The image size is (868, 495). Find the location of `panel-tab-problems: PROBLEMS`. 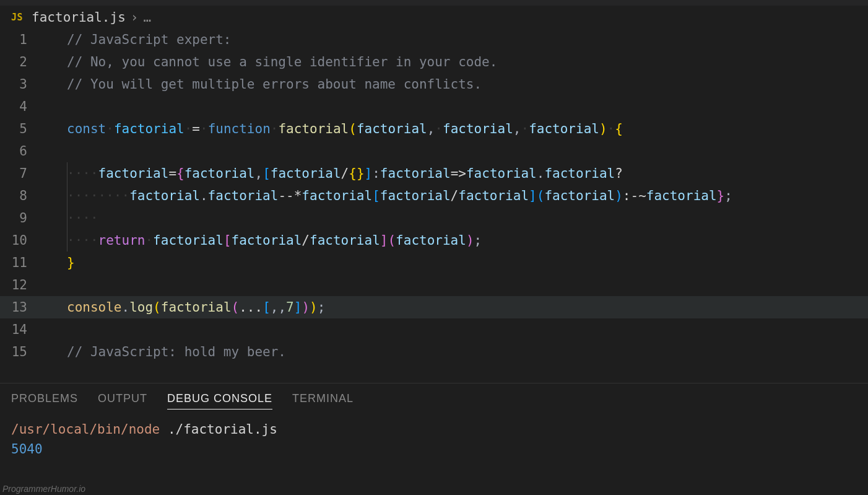

panel-tab-problems: PROBLEMS is located at coordinates (45, 401).